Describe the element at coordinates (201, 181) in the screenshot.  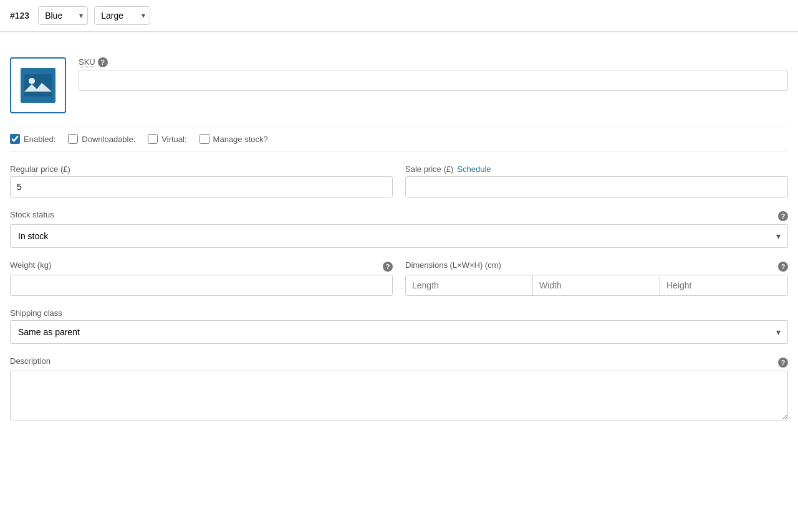
I see `regular-price-group: Regular price (£)` at that location.